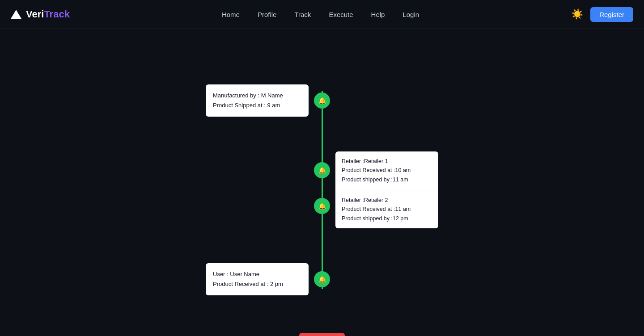 Image resolution: width=644 pixels, height=336 pixels. Describe the element at coordinates (577, 14) in the screenshot. I see `theme-toggle-icon: ☀️` at that location.